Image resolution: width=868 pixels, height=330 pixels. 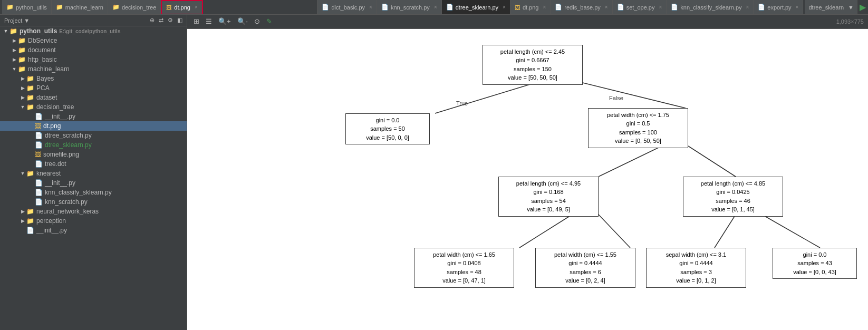 I want to click on tab-dtree-sklearn: 📄 dtree_sklearn.py ×, so click(x=476, y=7).